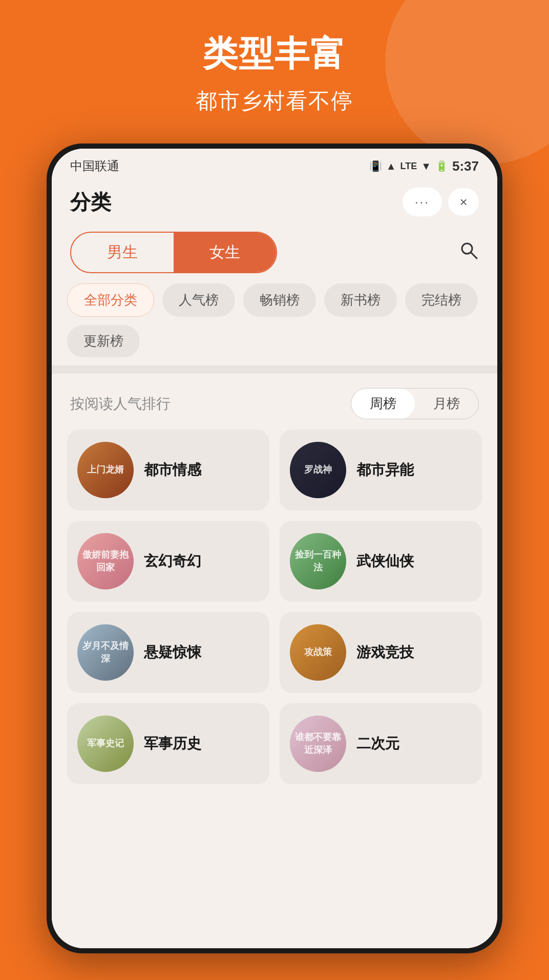  What do you see at coordinates (385, 561) in the screenshot?
I see `genre-label-wuxia: 武侠仙侠` at bounding box center [385, 561].